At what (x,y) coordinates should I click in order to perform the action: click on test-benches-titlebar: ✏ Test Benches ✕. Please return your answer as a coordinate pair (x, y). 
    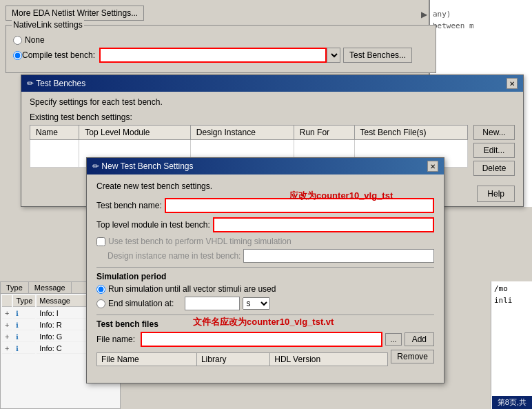
    Looking at the image, I should click on (272, 83).